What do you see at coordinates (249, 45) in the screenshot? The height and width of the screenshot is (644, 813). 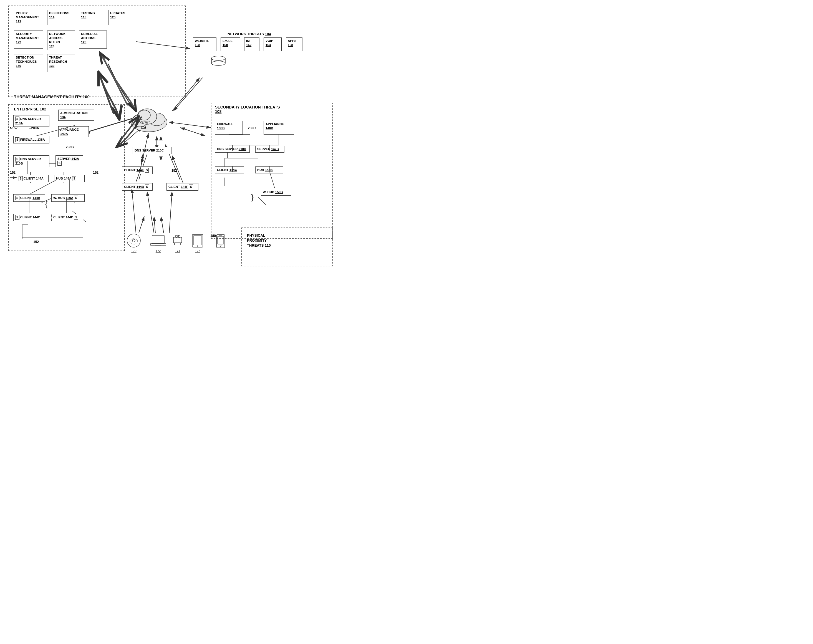 I see `im-ref: 162` at bounding box center [249, 45].